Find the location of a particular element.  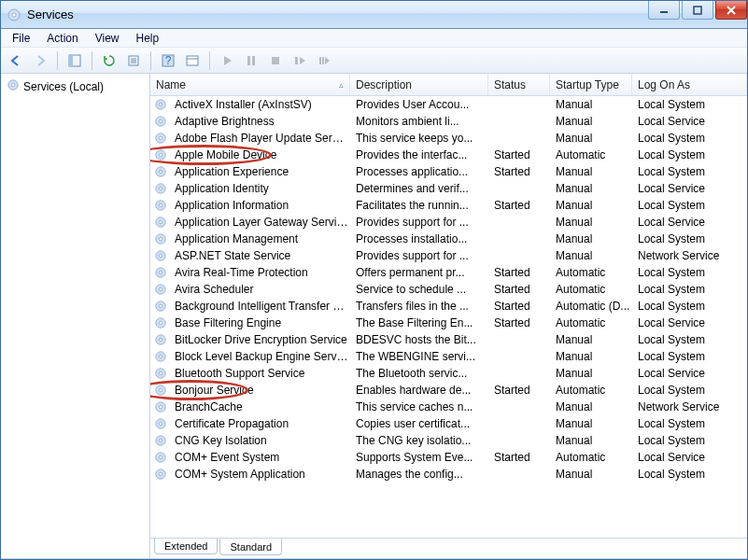

menu-help: Help is located at coordinates (148, 38).